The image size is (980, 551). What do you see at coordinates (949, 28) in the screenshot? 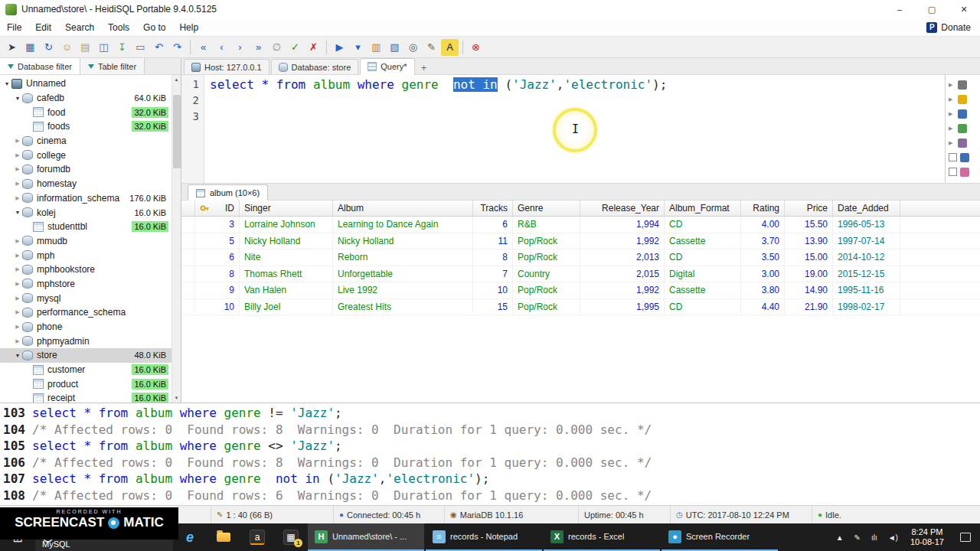
I see `donate-button: P Donate` at bounding box center [949, 28].